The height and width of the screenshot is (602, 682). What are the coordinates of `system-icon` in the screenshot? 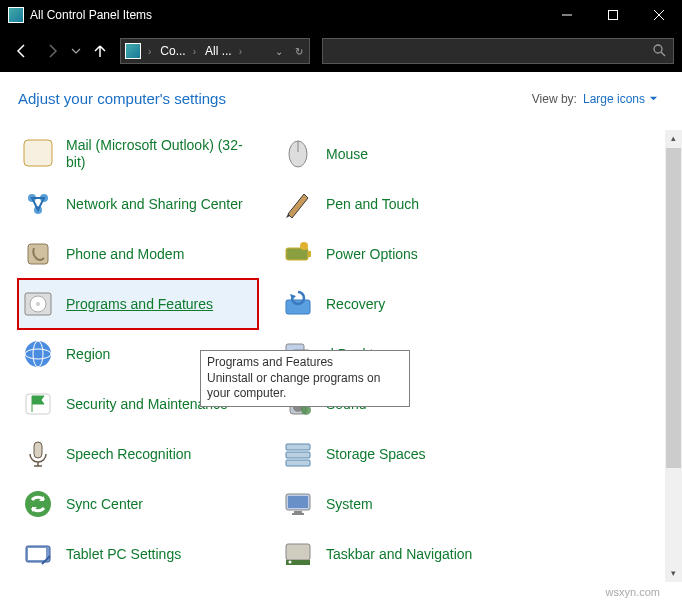 It's located at (298, 504).